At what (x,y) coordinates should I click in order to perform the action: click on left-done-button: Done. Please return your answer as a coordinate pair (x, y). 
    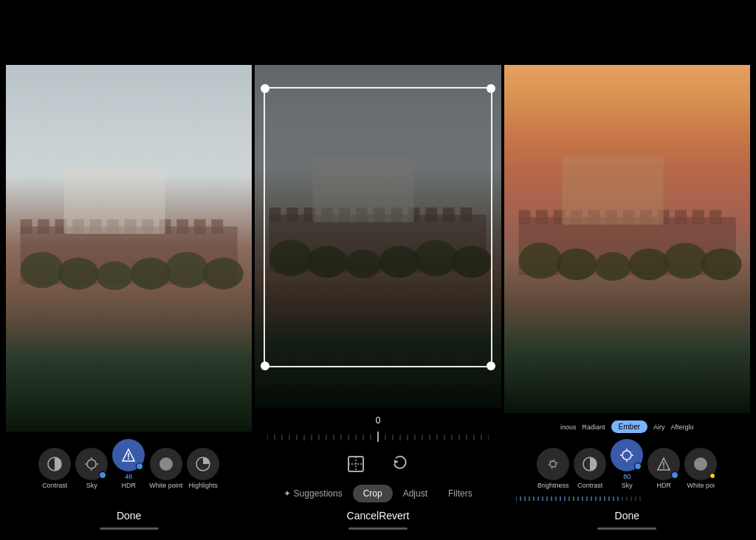
    Looking at the image, I should click on (128, 516).